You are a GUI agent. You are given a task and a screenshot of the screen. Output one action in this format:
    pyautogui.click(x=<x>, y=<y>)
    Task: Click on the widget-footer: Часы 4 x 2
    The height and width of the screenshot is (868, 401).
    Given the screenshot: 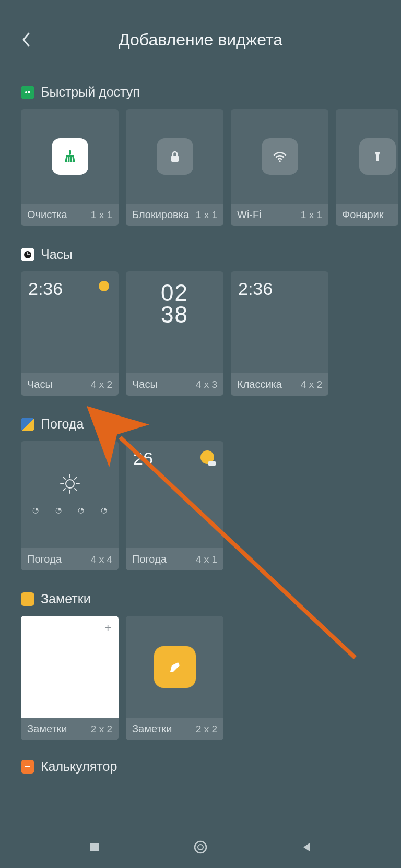 What is the action you would take?
    pyautogui.click(x=70, y=384)
    